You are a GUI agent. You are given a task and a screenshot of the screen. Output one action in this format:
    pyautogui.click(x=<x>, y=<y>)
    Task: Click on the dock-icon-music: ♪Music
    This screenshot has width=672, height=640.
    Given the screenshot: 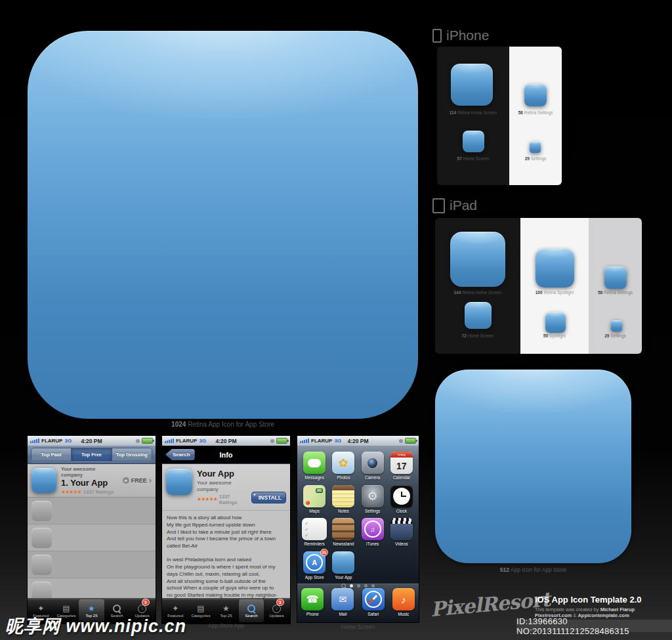 What is the action you would take?
    pyautogui.click(x=404, y=605)
    